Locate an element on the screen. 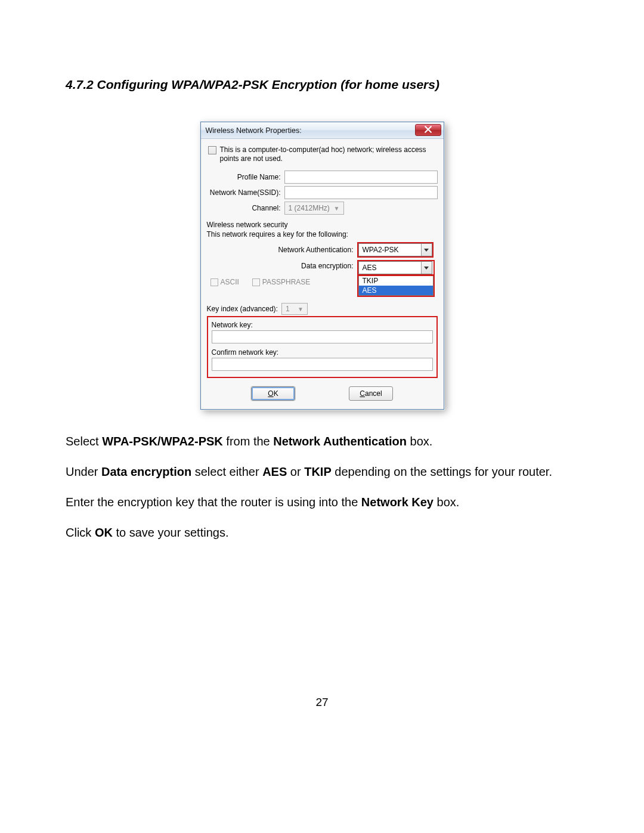  section-heading: 4.7.2 Configuring WPA/WPA2-PSK Encryptio… is located at coordinates (322, 85).